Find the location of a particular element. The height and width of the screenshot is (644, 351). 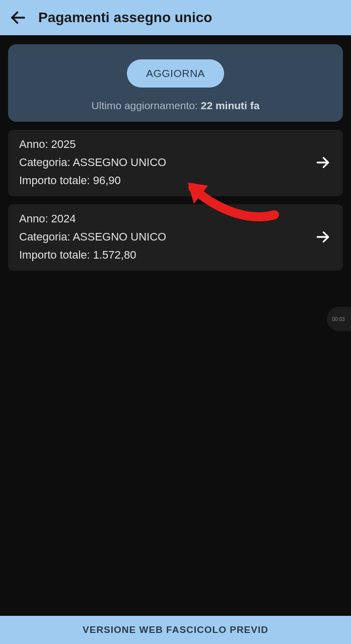

last-update-time: 22 minuti fa is located at coordinates (231, 106).